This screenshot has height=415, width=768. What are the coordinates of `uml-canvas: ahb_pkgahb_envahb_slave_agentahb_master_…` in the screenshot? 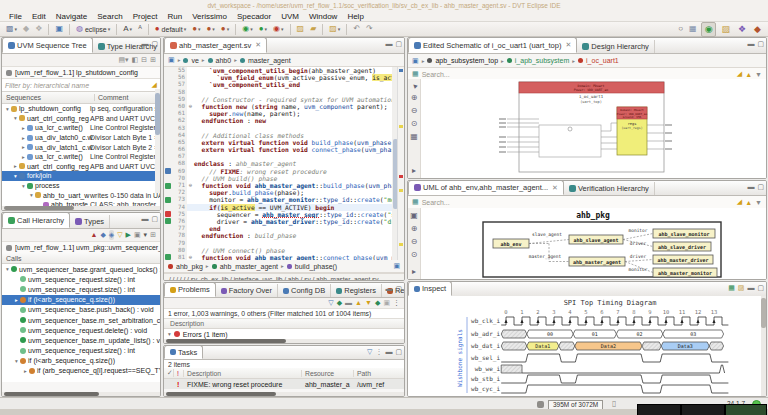 It's located at (594, 244).